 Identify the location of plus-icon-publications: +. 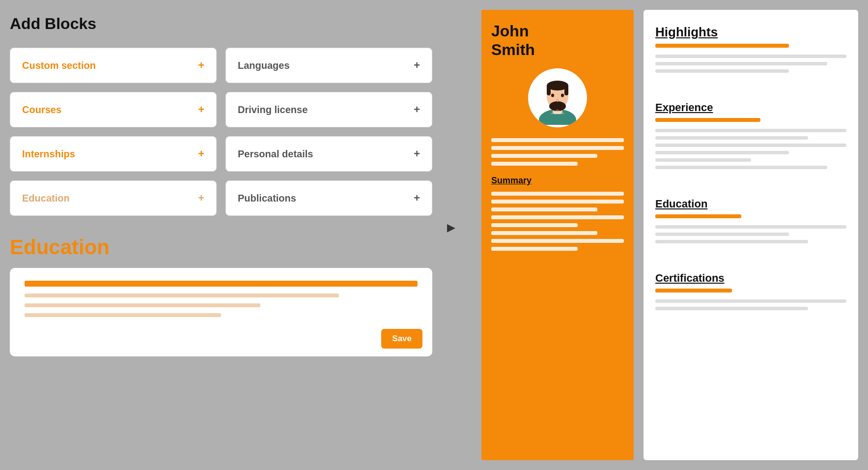
(417, 198).